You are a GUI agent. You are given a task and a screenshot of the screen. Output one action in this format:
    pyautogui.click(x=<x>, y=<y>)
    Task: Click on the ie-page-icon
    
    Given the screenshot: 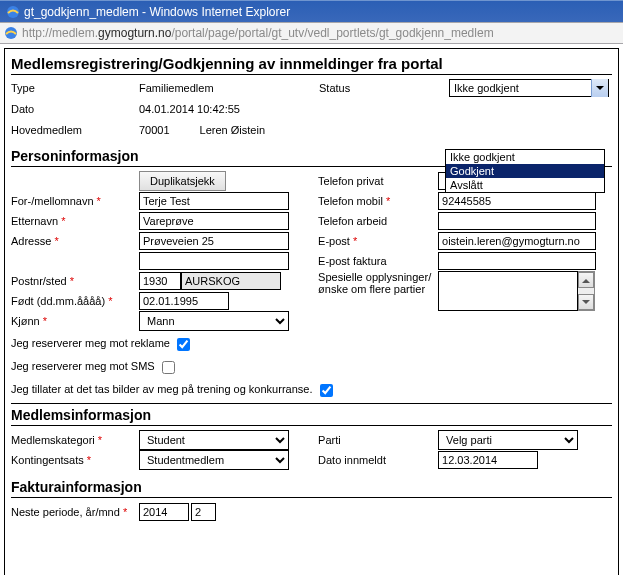 What is the action you would take?
    pyautogui.click(x=11, y=33)
    